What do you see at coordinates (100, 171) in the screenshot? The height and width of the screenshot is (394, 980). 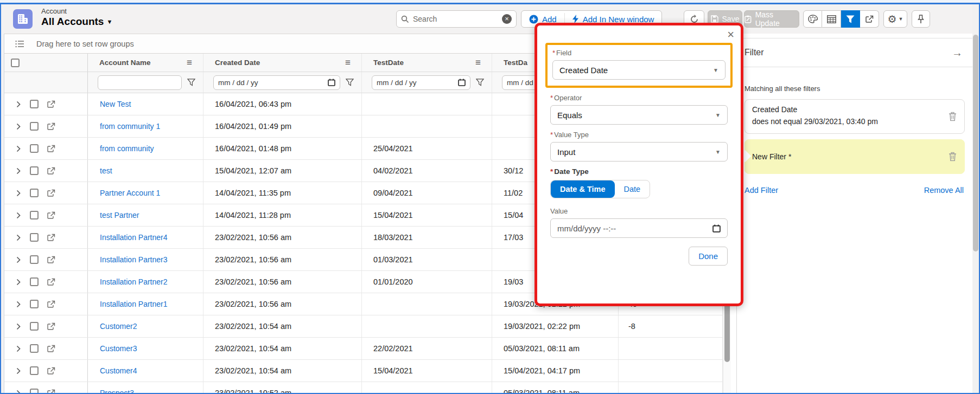 I see `account-name-link: test` at bounding box center [100, 171].